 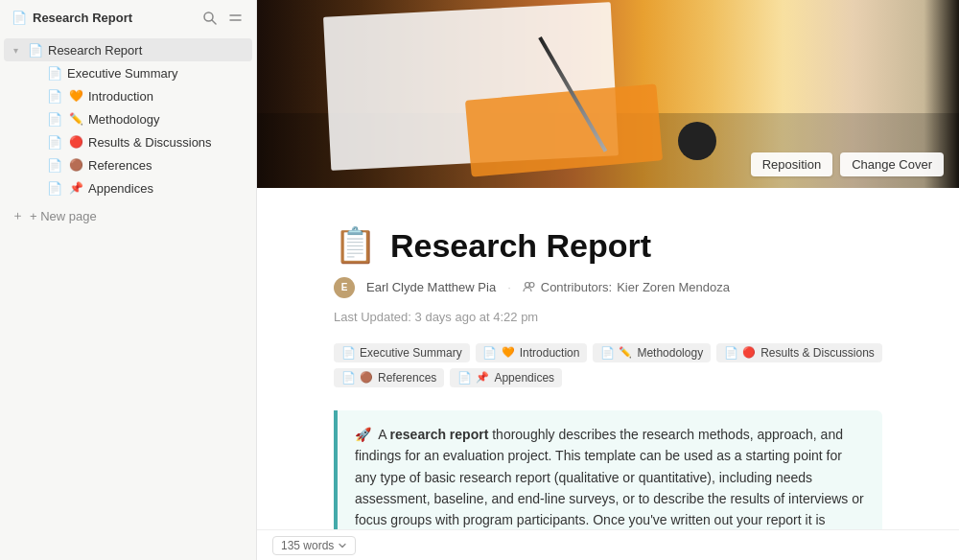 I want to click on chip-doc-icon-1: 📄, so click(x=490, y=353).